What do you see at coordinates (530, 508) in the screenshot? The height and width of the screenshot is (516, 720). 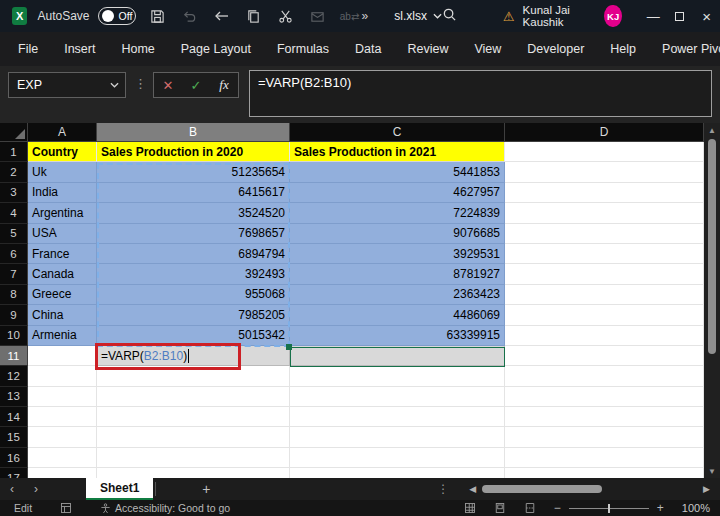 I see `page-break-view-icon` at bounding box center [530, 508].